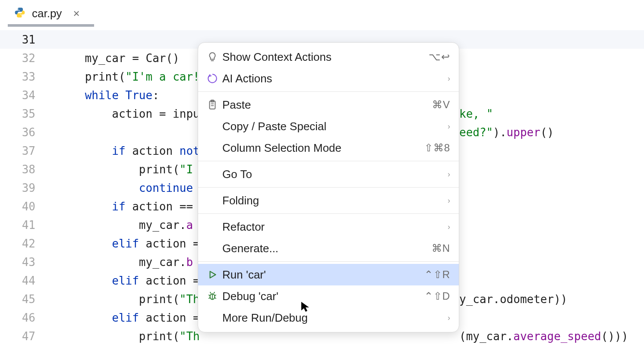 This screenshot has height=357, width=644. Describe the element at coordinates (28, 40) in the screenshot. I see `line-number: 31` at that location.